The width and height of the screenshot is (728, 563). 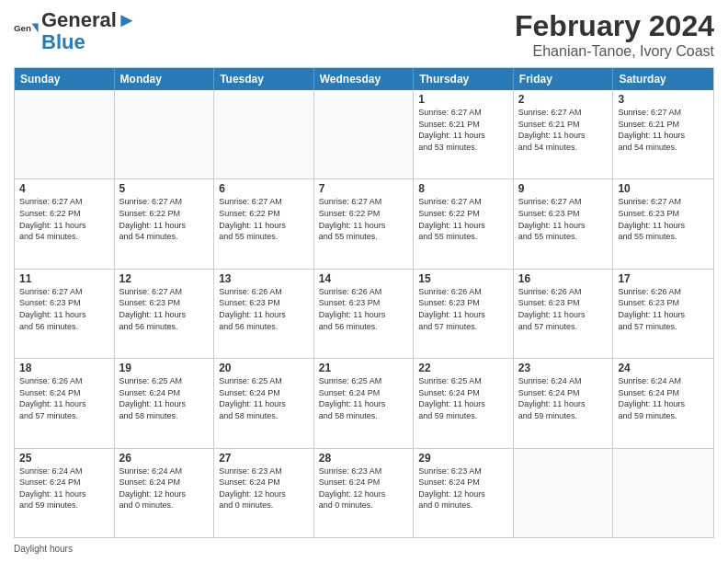 I want to click on calendar-header-cell: Sunday, so click(x=64, y=79).